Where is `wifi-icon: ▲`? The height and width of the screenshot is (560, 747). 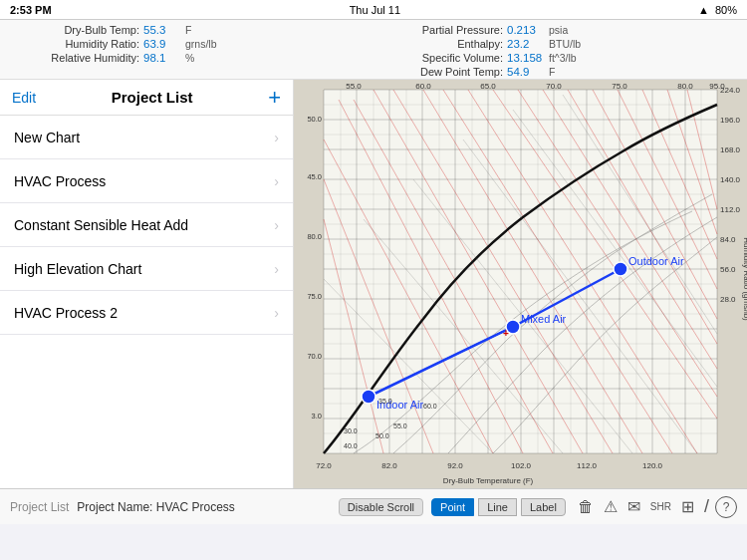 wifi-icon: ▲ is located at coordinates (703, 10).